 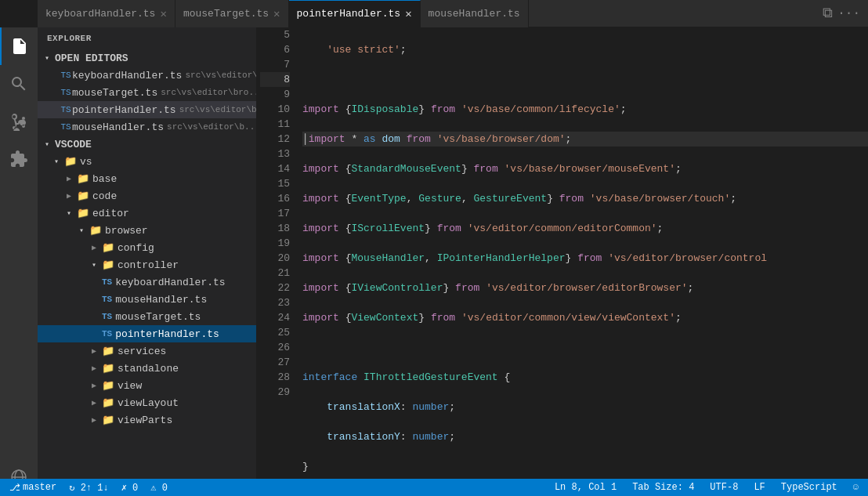 I want to click on folder-vs-icon: 📁, so click(x=71, y=161).